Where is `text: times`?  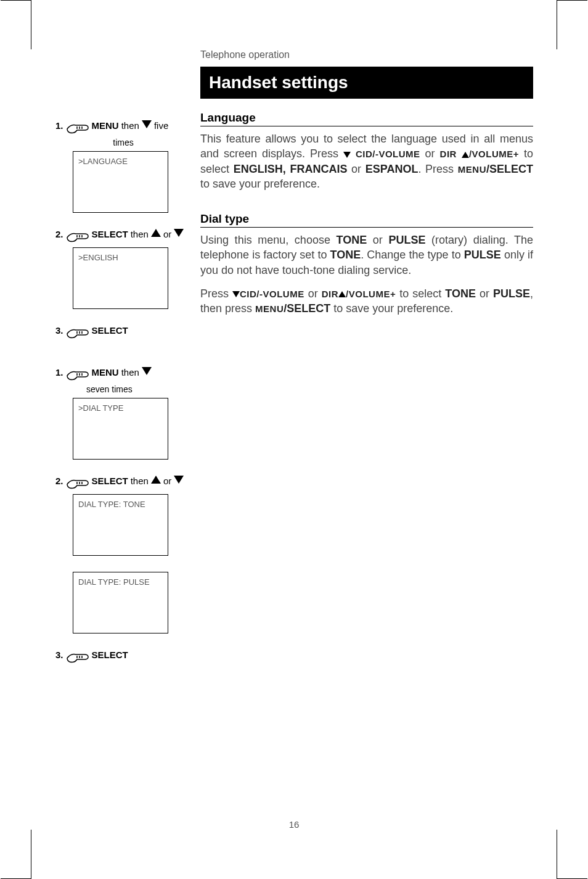 text: times is located at coordinates (123, 142).